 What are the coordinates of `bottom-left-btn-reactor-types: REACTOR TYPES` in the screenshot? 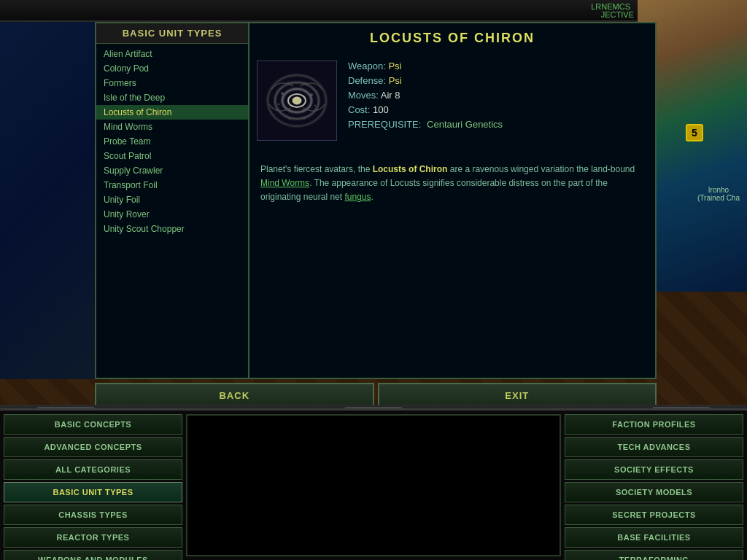 It's located at (93, 537).